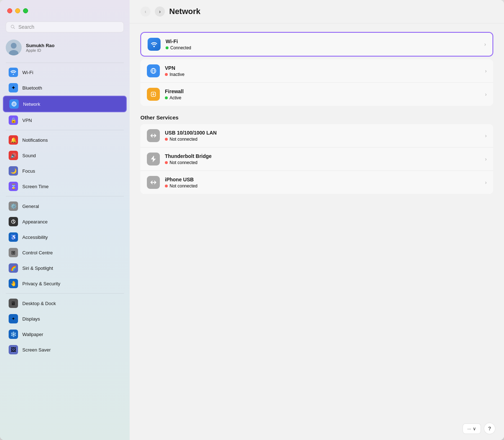 The height and width of the screenshot is (440, 504). I want to click on maximize-button, so click(26, 11).